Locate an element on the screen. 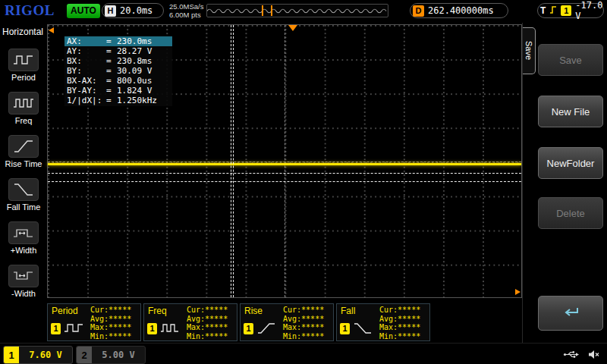 Image resolution: width=607 pixels, height=364 pixels. sidebar-item-plus-width: +Width is located at coordinates (24, 238).